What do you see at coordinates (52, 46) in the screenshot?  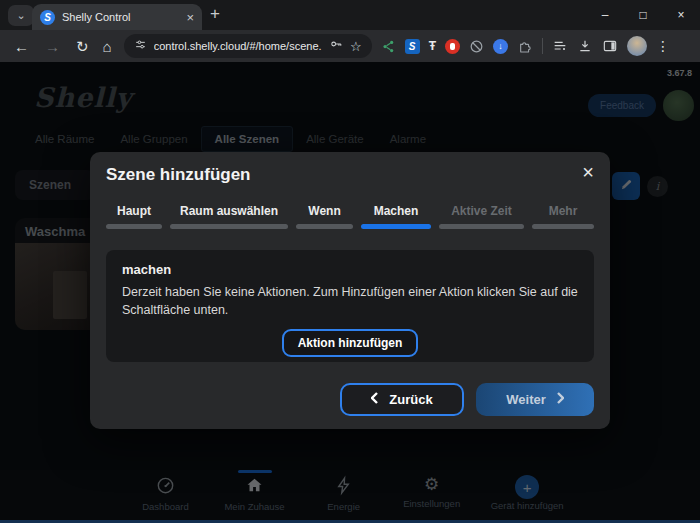 I see `forward-button: →` at bounding box center [52, 46].